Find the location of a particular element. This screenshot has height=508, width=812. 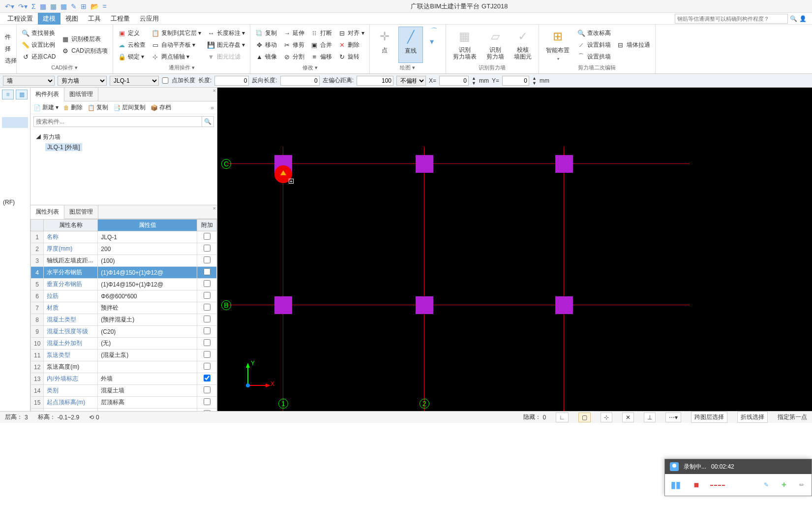

btn-floor-copy: 📑层间复制 is located at coordinates (129, 107).